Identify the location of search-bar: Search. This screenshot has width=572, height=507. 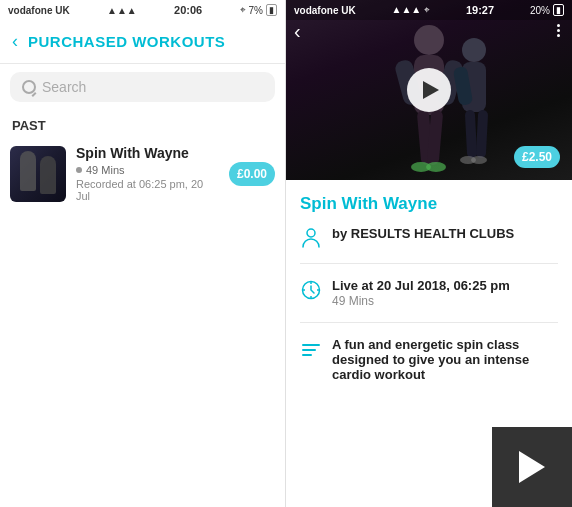
(142, 87).